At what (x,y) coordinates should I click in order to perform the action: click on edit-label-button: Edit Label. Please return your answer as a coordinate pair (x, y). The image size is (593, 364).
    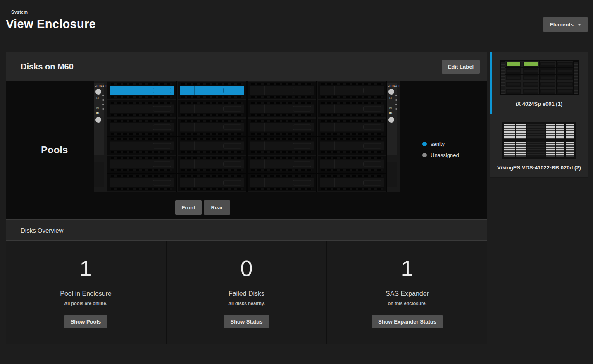
    Looking at the image, I should click on (461, 67).